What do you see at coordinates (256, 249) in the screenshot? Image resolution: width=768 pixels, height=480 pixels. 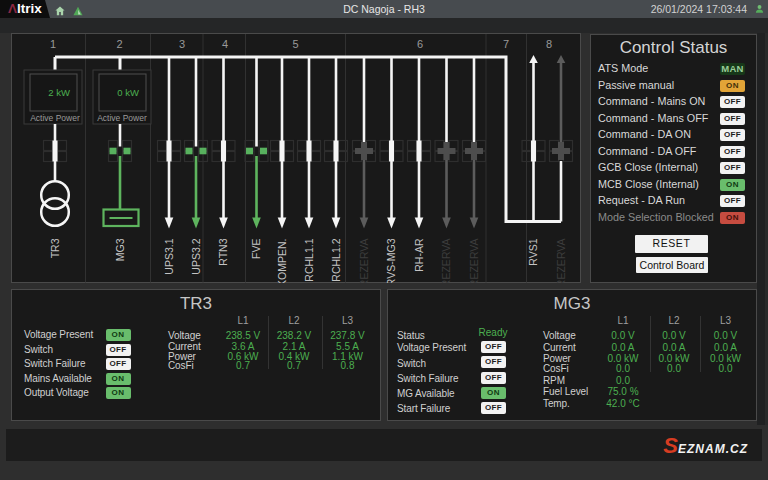 I see `svg-text: FVE` at bounding box center [256, 249].